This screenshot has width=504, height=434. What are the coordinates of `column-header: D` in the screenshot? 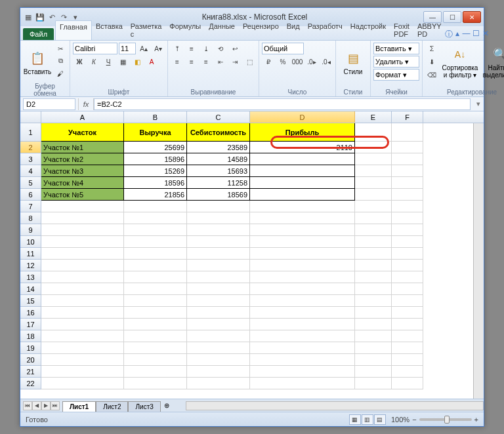 It's located at (303, 117).